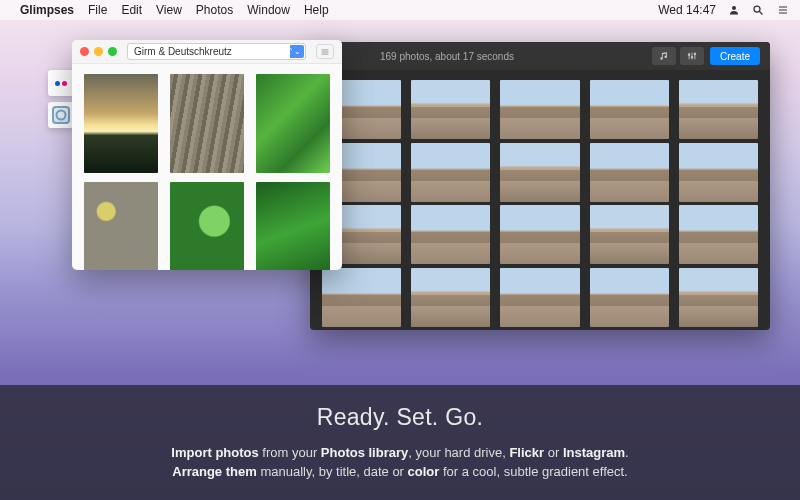 The height and width of the screenshot is (500, 800). I want to click on album-titlebar: Girm & Deutschkreutz ⌃⌄, so click(207, 52).